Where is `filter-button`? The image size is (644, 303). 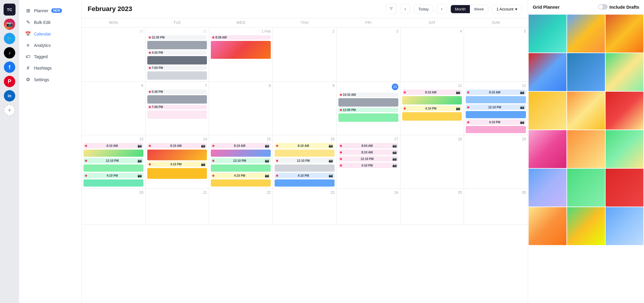
filter-button is located at coordinates (391, 9).